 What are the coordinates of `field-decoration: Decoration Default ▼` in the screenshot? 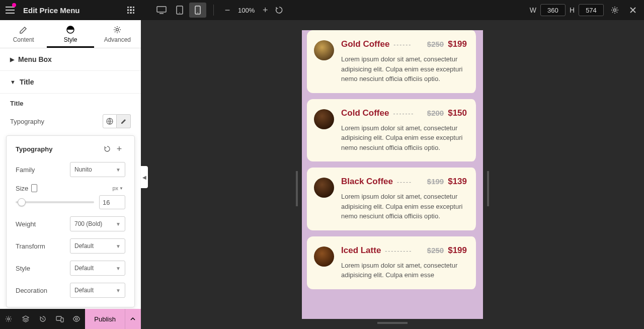 It's located at (70, 290).